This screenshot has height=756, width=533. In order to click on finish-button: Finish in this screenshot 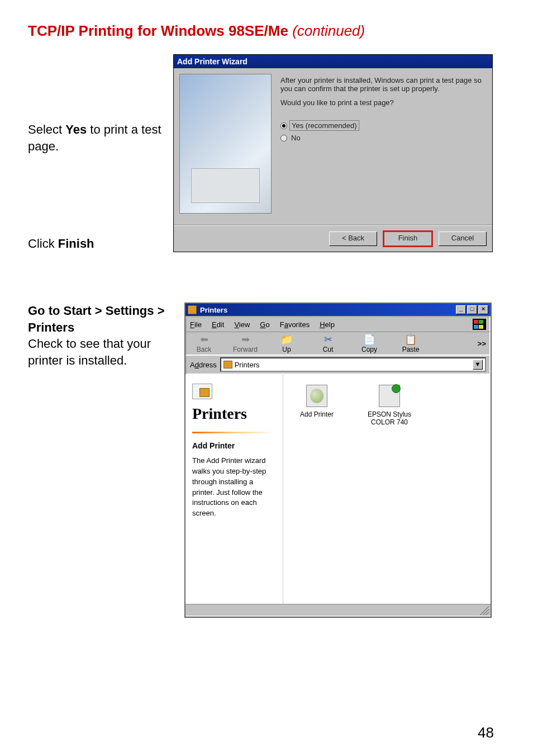, I will do `click(408, 239)`.